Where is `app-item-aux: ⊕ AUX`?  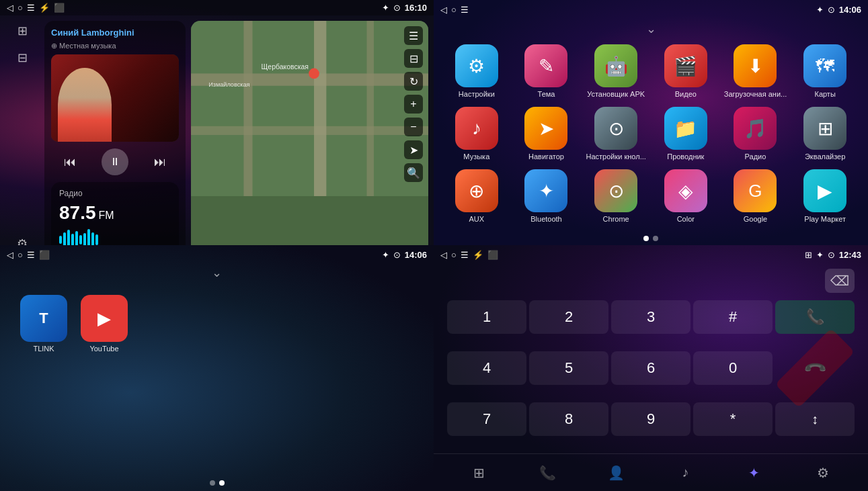 app-item-aux: ⊕ AUX is located at coordinates (477, 197).